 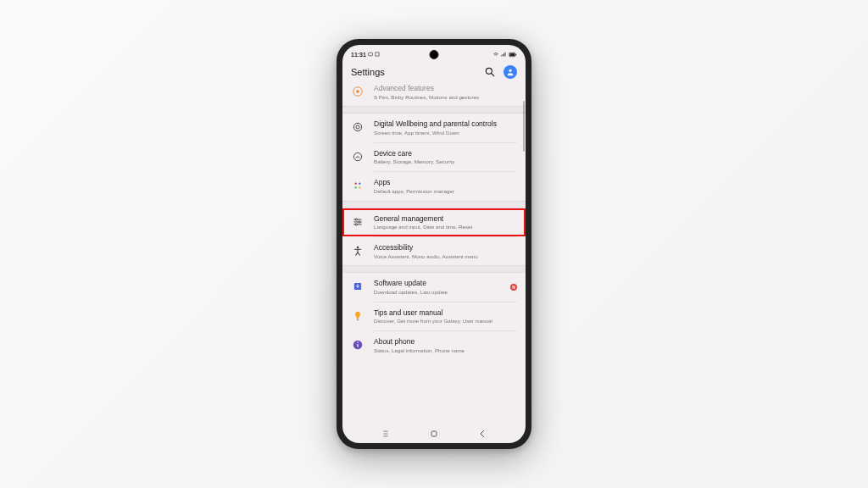 What do you see at coordinates (504, 54) in the screenshot?
I see `signal-icon` at bounding box center [504, 54].